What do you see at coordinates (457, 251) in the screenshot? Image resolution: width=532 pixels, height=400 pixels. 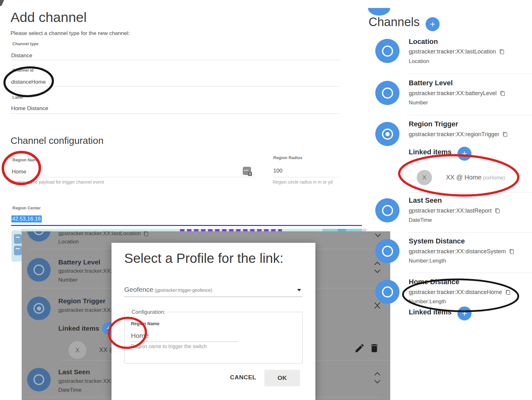 I see `channel-id: gpstracker:tracker:XX:distanceSystem` at bounding box center [457, 251].